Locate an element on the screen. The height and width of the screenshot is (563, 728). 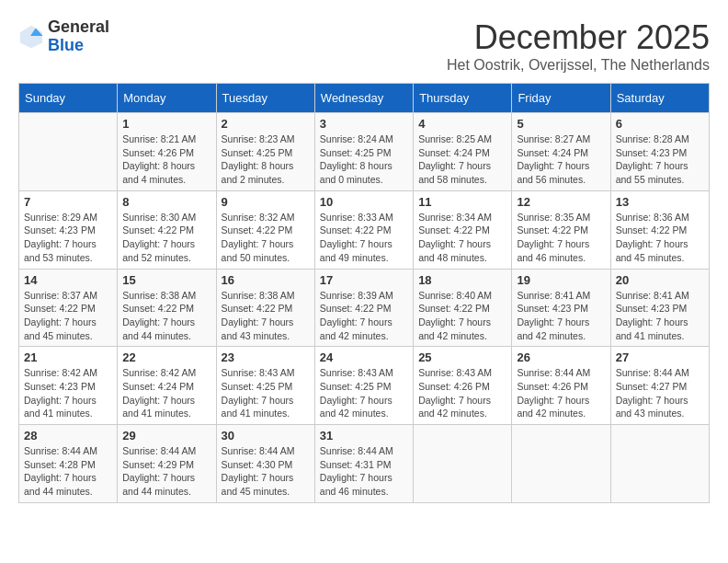
day-number: 4 is located at coordinates (462, 123).